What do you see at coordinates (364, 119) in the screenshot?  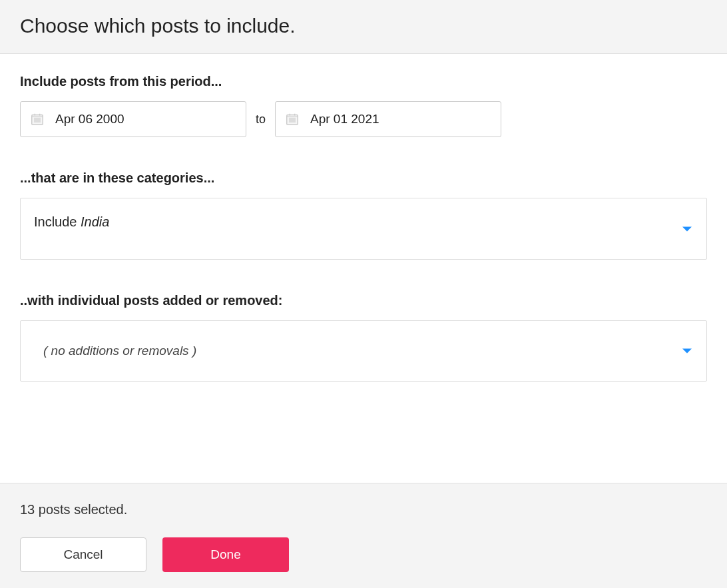 I see `date-range-row: Apr 06 2000 to Apr 01 2021` at bounding box center [364, 119].